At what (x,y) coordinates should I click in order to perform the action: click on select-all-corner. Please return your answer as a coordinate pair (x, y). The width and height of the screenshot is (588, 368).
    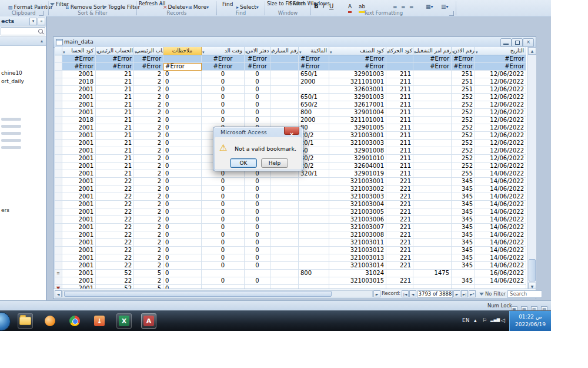
    Looking at the image, I should click on (59, 51).